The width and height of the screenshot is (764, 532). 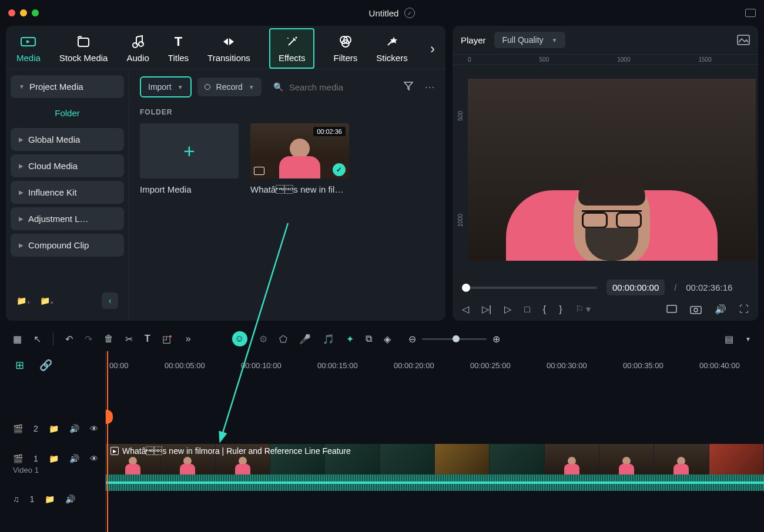 What do you see at coordinates (530, 40) in the screenshot?
I see `quality-dropdown: Full Quality▼` at bounding box center [530, 40].